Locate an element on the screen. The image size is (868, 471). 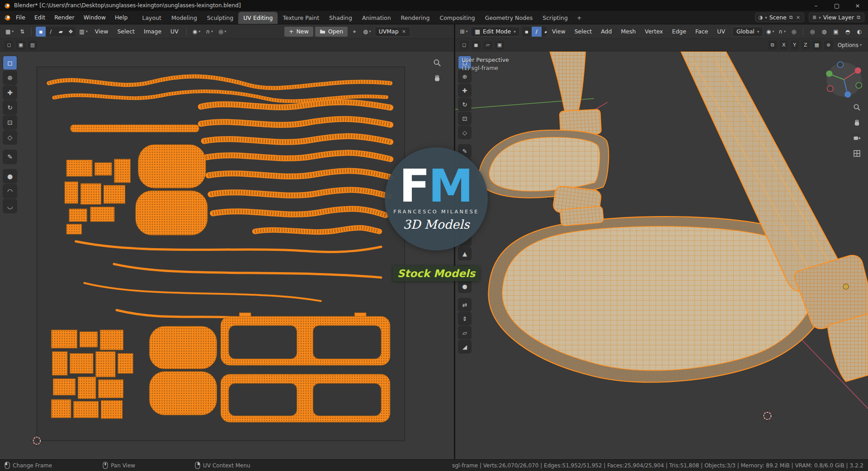
show-overlays-toggle: ◍ is located at coordinates (824, 32).